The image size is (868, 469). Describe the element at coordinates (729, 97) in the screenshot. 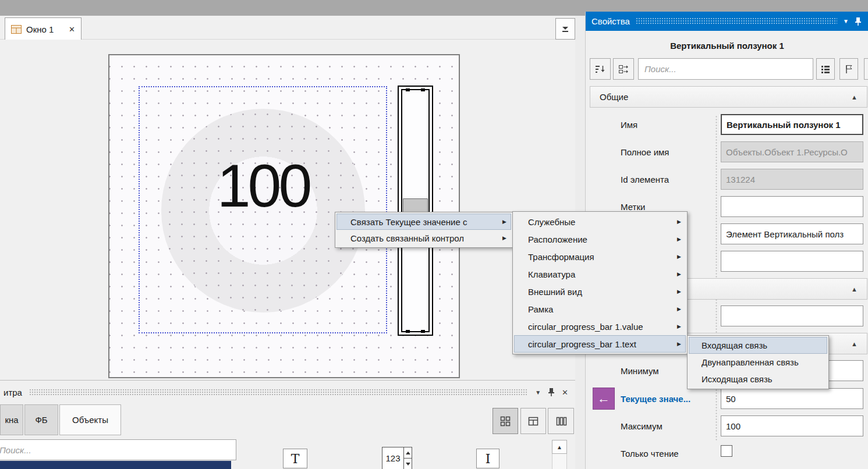

I see `section-general-header: Общие ▲` at that location.